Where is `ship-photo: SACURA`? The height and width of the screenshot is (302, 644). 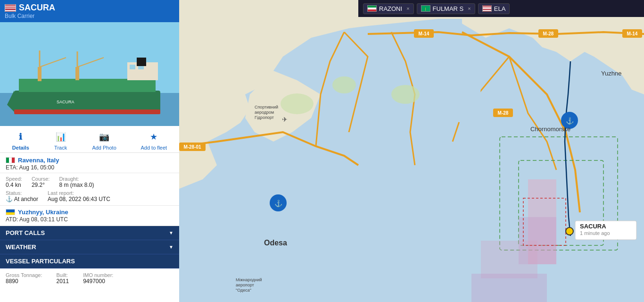 ship-photo: SACURA is located at coordinates (90, 74).